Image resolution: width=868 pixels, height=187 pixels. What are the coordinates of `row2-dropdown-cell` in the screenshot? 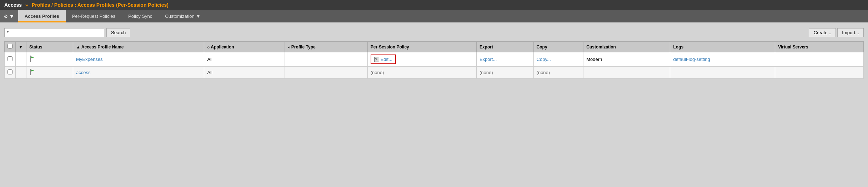 It's located at (21, 73).